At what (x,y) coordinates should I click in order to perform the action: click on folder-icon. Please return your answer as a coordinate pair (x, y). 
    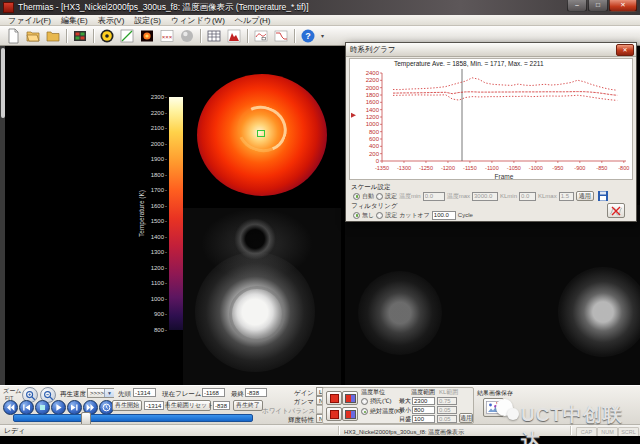
    Looking at the image, I should click on (53, 36).